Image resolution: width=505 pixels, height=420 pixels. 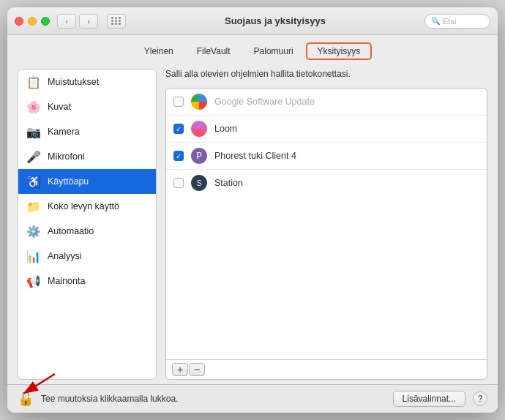 I want to click on options-button: Lisävalinnat..., so click(x=429, y=399).